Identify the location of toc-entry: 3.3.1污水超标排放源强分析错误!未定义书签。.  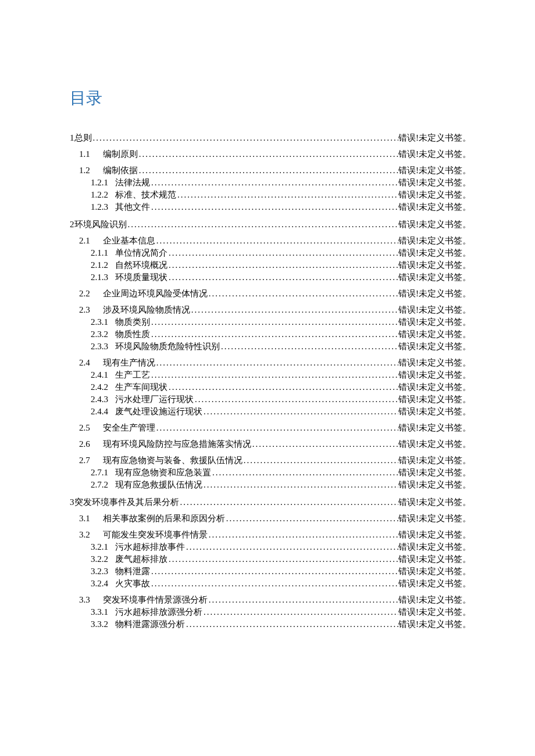
(270, 612).